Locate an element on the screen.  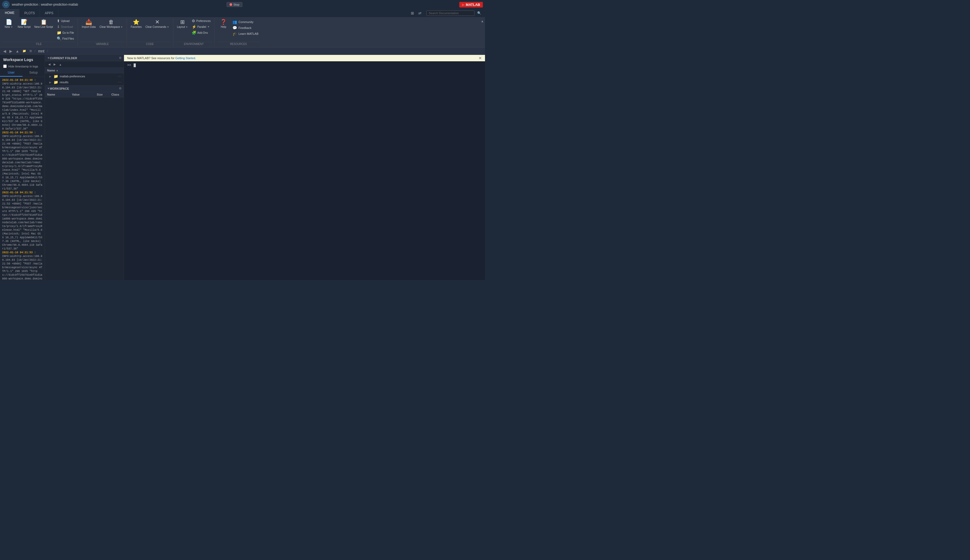
sort-asc-icon: ▲ is located at coordinates (57, 71).